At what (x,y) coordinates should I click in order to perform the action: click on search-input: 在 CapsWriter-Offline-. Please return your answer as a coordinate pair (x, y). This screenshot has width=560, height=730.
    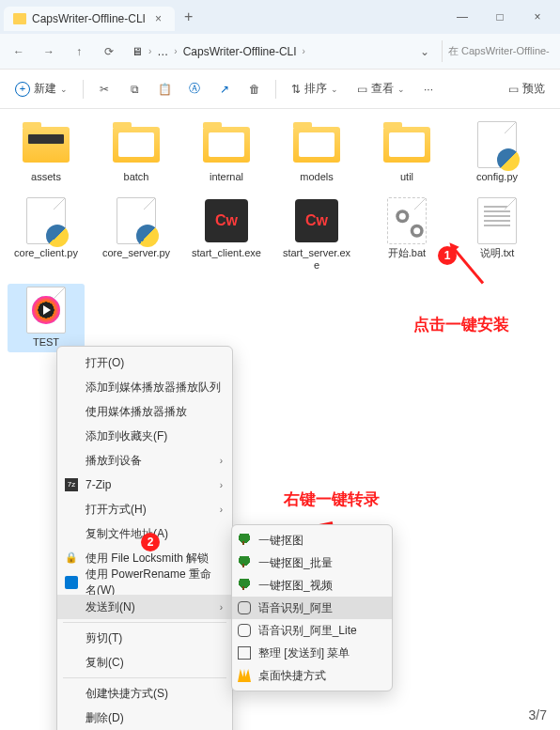
    Looking at the image, I should click on (498, 51).